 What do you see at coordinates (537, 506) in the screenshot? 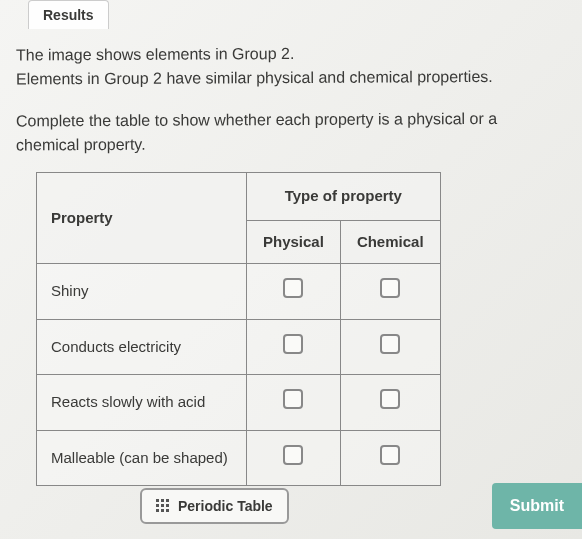
I see `submit-button: Submit` at bounding box center [537, 506].